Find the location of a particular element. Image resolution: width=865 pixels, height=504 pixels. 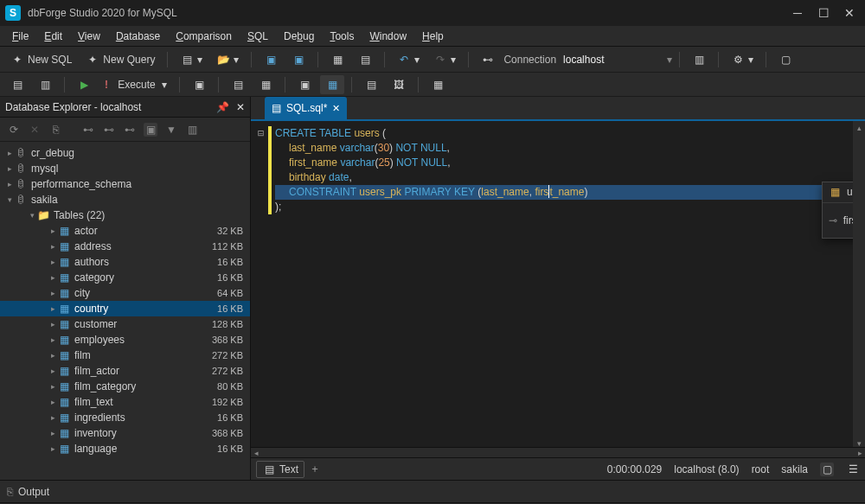

tb-btn-h: ▤ is located at coordinates (371, 85).